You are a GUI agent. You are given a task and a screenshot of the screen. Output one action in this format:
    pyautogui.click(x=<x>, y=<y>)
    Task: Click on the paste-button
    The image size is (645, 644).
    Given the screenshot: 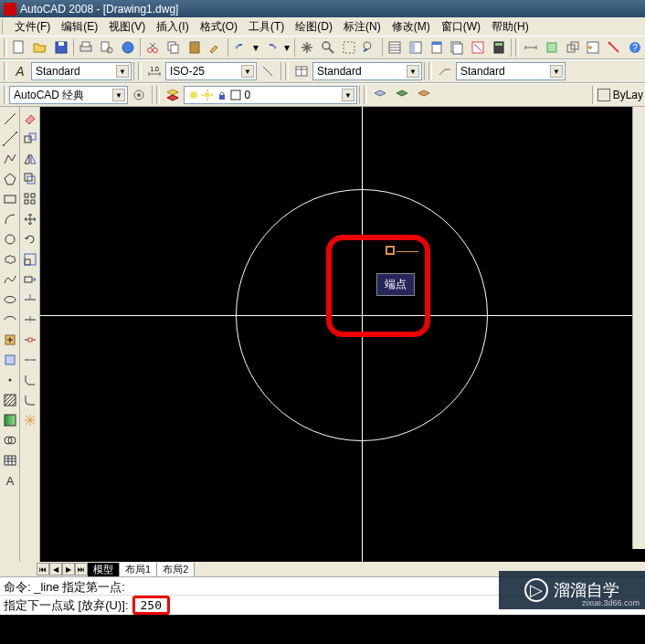 What is the action you would take?
    pyautogui.click(x=194, y=48)
    